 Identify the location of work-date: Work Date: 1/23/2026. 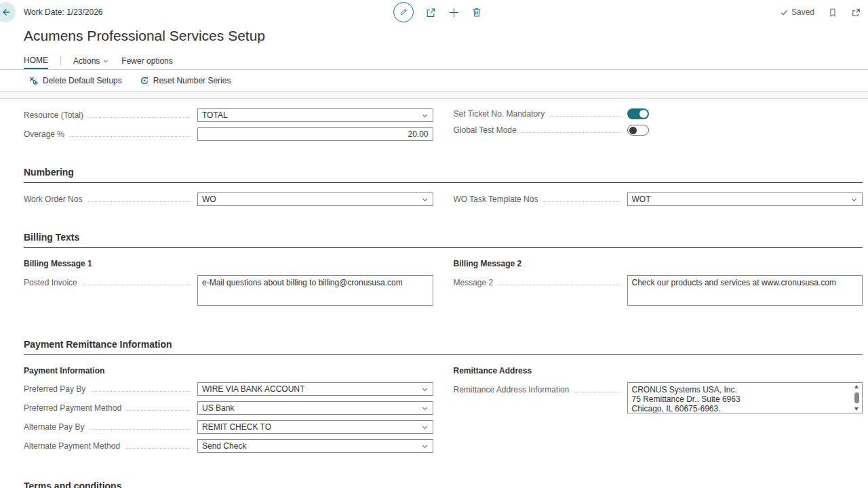
(64, 12).